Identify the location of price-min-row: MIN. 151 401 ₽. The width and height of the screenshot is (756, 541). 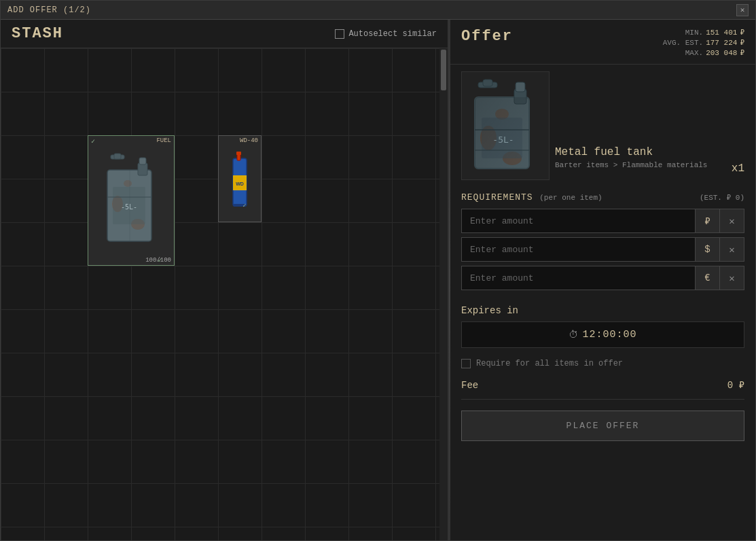
(704, 33).